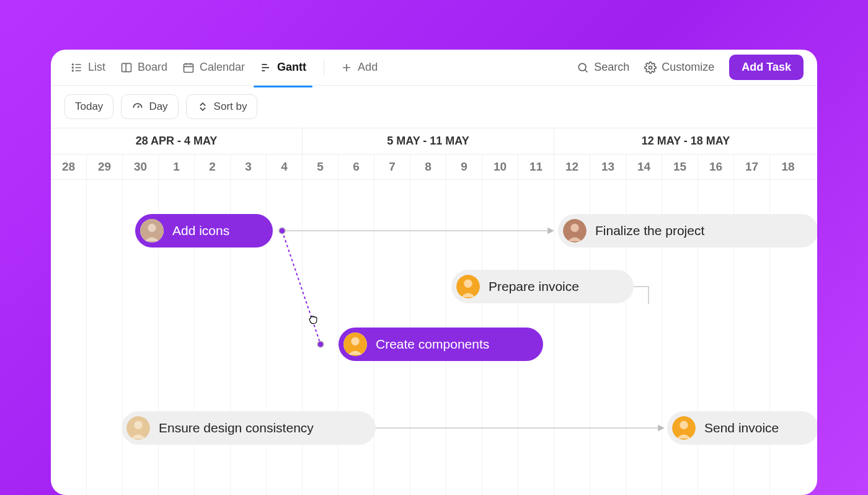 The image size is (868, 495). Describe the element at coordinates (434, 167) in the screenshot. I see `days-row: 28 29 30 1 2 3 4 5 6 7 8 9 10 11 12 13 1…` at that location.